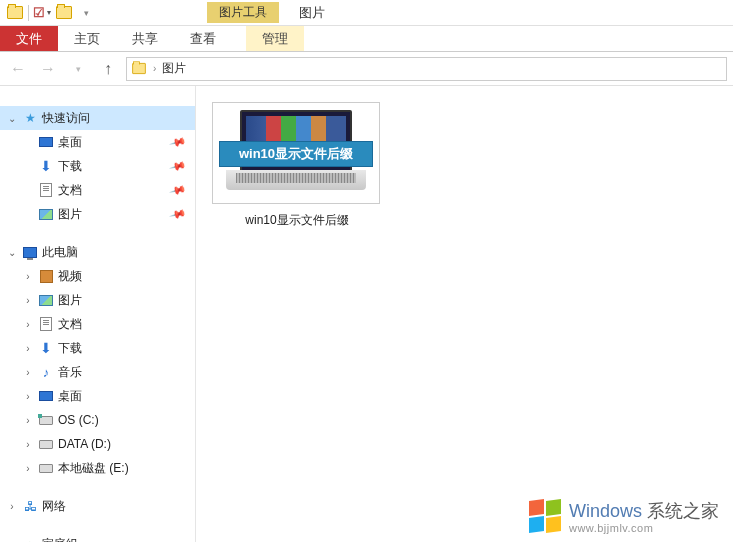 The height and width of the screenshot is (542, 733). I want to click on tree-label: 快速访问, so click(66, 118).